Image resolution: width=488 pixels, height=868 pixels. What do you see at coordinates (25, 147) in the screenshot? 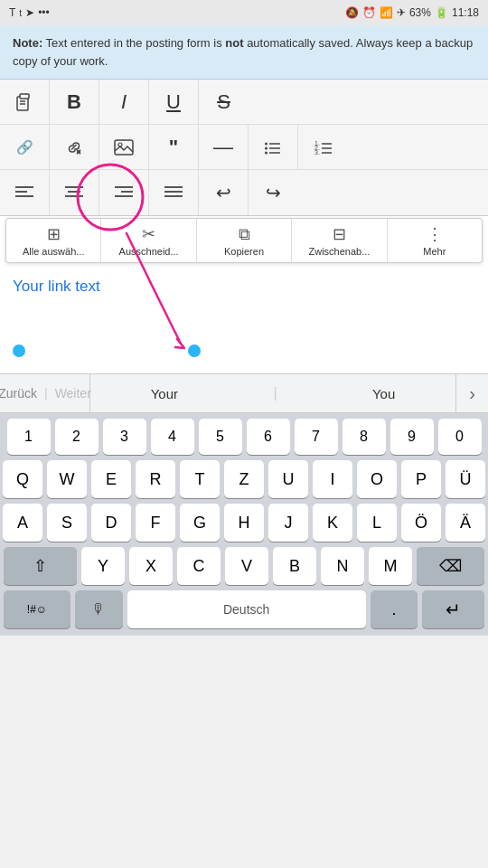
I see `link-button: 🔗` at bounding box center [25, 147].